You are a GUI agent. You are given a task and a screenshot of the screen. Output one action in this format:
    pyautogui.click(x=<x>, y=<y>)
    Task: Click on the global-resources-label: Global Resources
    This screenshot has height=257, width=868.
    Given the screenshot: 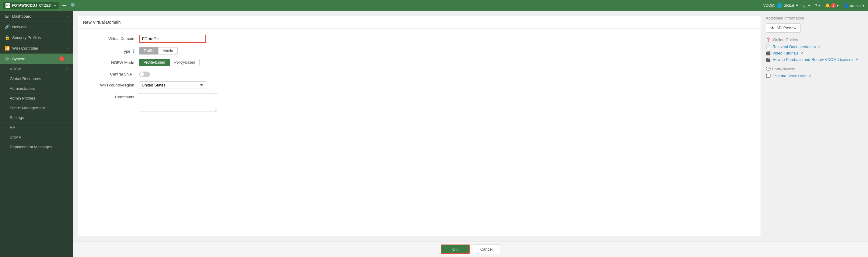 What is the action you would take?
    pyautogui.click(x=26, y=79)
    